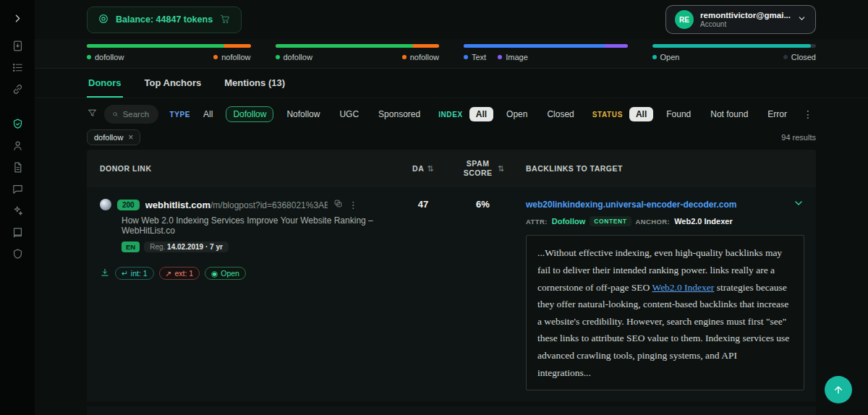 The width and height of the screenshot is (868, 415). What do you see at coordinates (303, 114) in the screenshot?
I see `filter-type-nofollow: Nofollow` at bounding box center [303, 114].